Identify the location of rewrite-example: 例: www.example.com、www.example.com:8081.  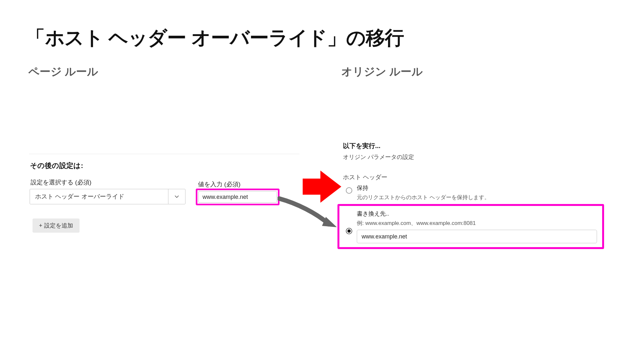
(416, 223).